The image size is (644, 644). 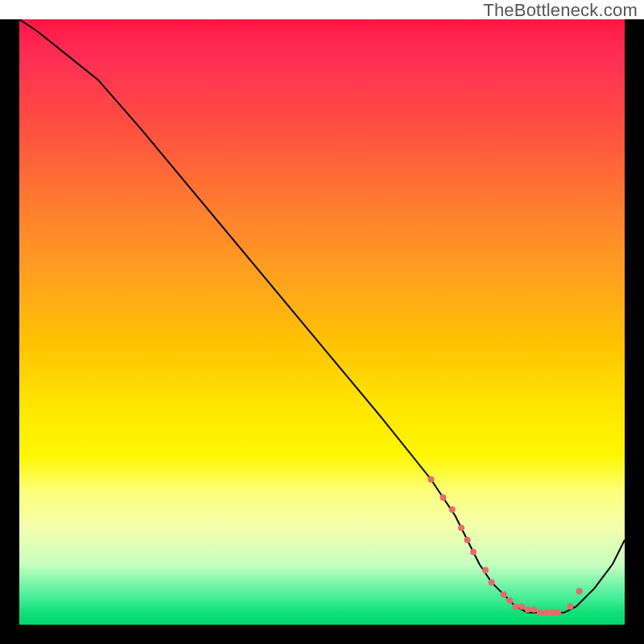 What do you see at coordinates (505, 547) in the screenshot?
I see `marker-group` at bounding box center [505, 547].